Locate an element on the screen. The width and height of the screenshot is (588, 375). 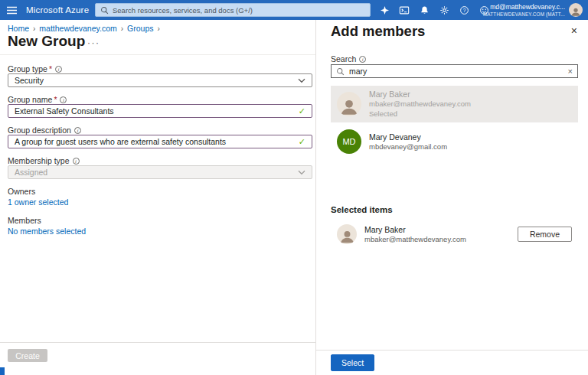
select-button: Select is located at coordinates (352, 363).